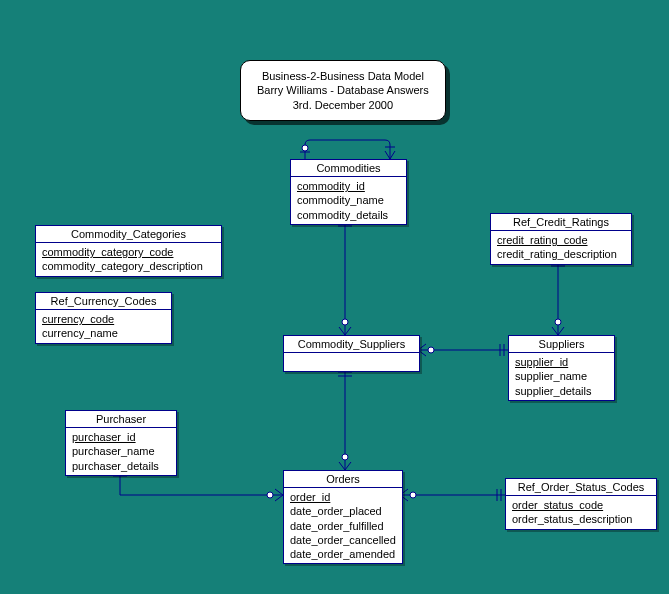  Describe the element at coordinates (104, 318) in the screenshot. I see `entity-ref-currency-codes: Ref_Currency_Codes currency_code currenc…` at that location.